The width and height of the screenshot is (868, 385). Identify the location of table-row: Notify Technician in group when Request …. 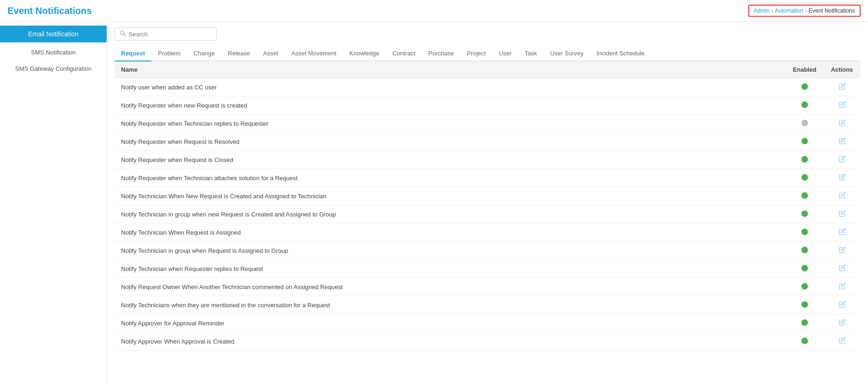
(488, 250).